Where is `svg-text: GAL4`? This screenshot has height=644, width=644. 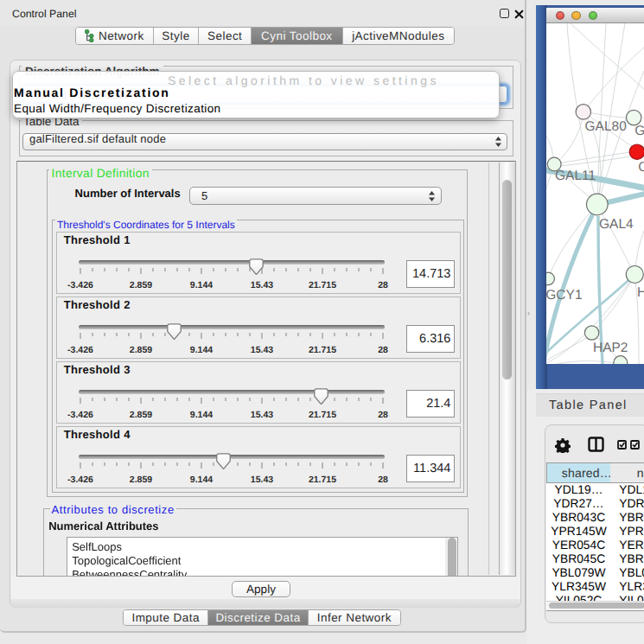 svg-text: GAL4 is located at coordinates (616, 225).